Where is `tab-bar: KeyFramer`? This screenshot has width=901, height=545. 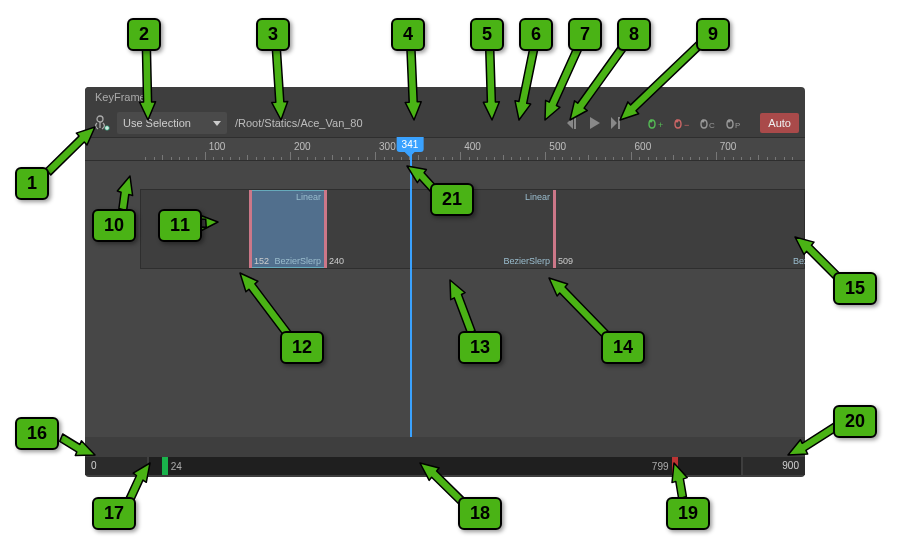 tab-bar: KeyFramer is located at coordinates (445, 98).